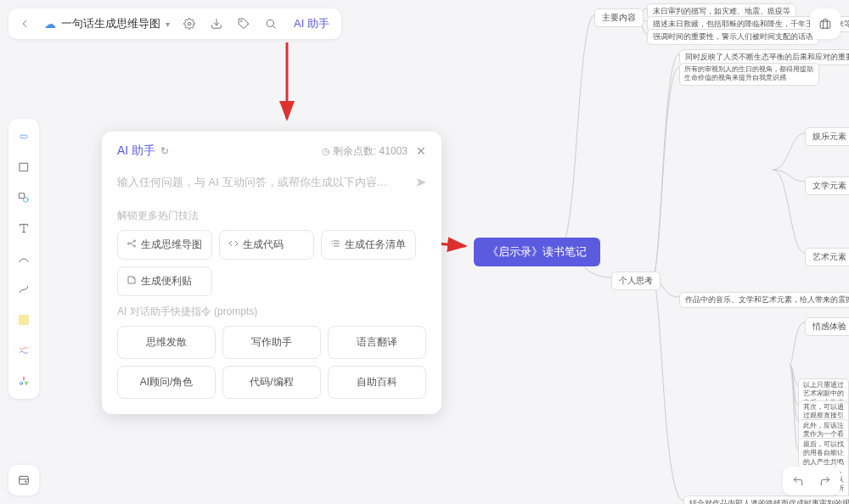 Image resolution: width=849 pixels, height=504 pixels. Describe the element at coordinates (421, 182) in the screenshot. I see `send-button: ➤` at that location.